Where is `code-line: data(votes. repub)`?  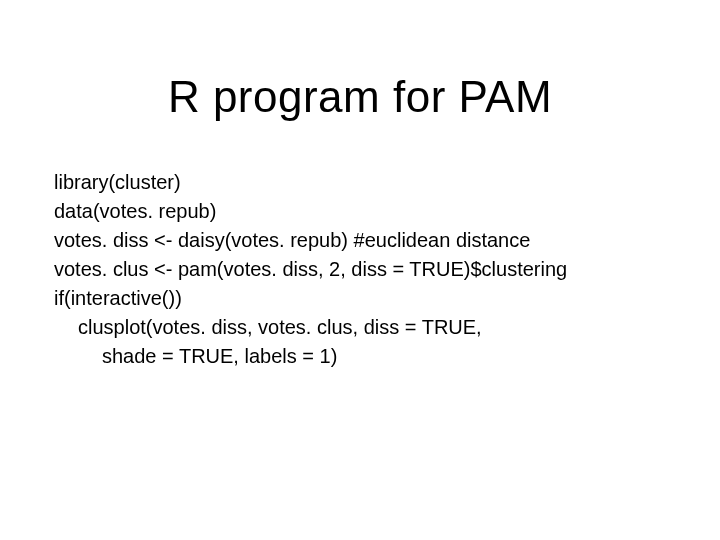
code-line: data(votes. repub) is located at coordinates (360, 212).